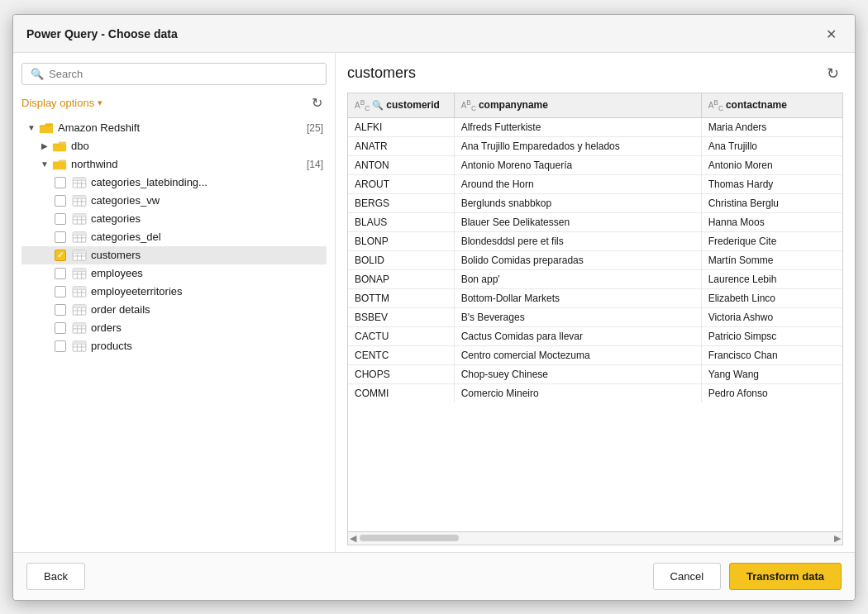  Describe the element at coordinates (595, 374) in the screenshot. I see `table-row: CHOPSChop-suey ChineseYang Wang` at that location.